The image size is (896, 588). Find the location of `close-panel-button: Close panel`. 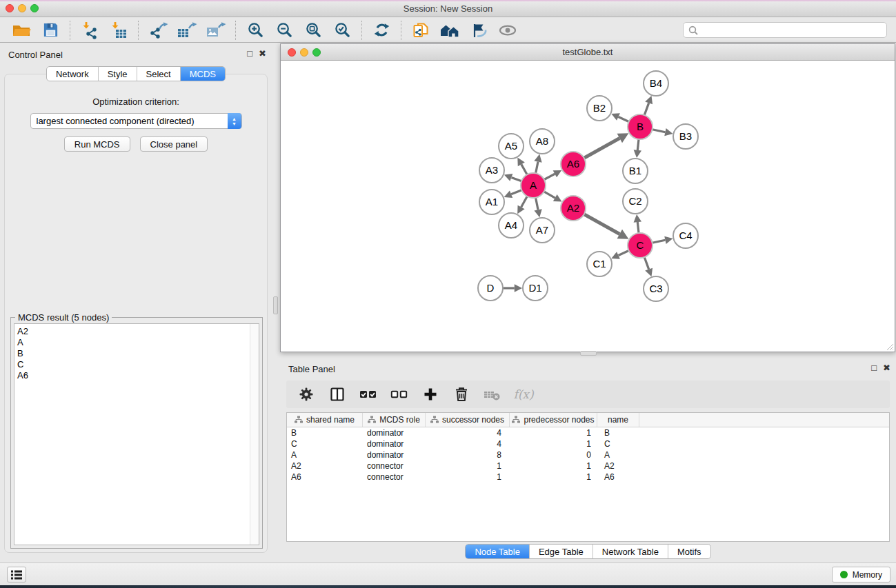

close-panel-button: Close panel is located at coordinates (174, 144).